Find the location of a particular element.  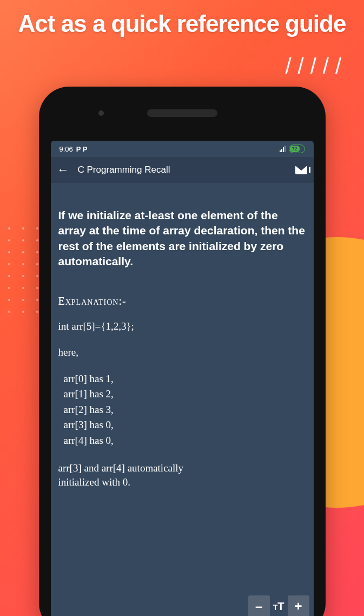

code-arr2: arr[2] has 3, is located at coordinates (182, 410).